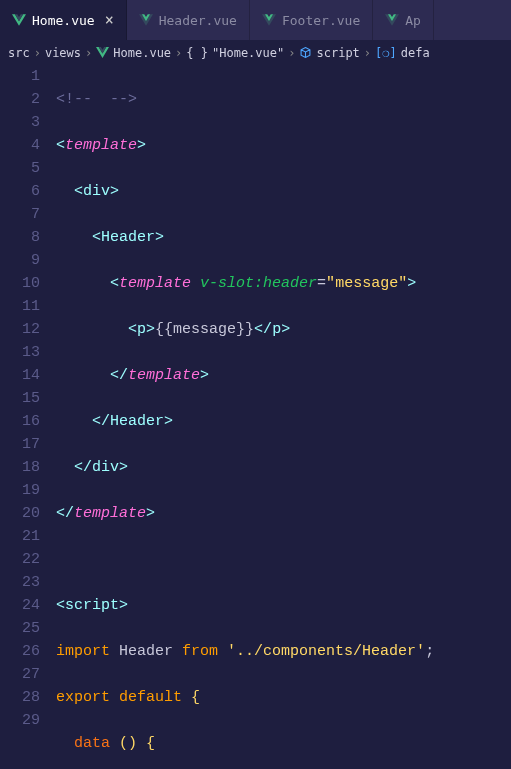 This screenshot has height=769, width=511. I want to click on tab-label: Ap, so click(413, 20).